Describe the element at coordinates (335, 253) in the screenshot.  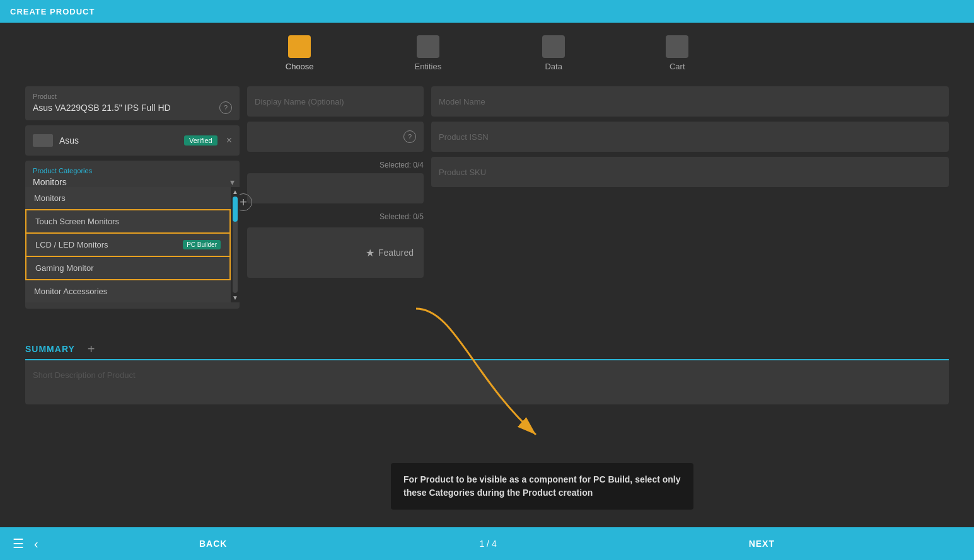
I see `featured-area: ★ Featured` at that location.